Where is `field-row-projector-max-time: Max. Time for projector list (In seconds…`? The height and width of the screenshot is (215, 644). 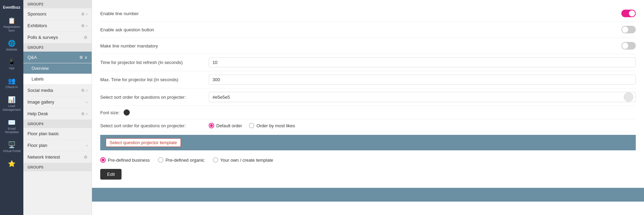 field-row-projector-max-time: Max. Time for projector list (In seconds… is located at coordinates (368, 80).